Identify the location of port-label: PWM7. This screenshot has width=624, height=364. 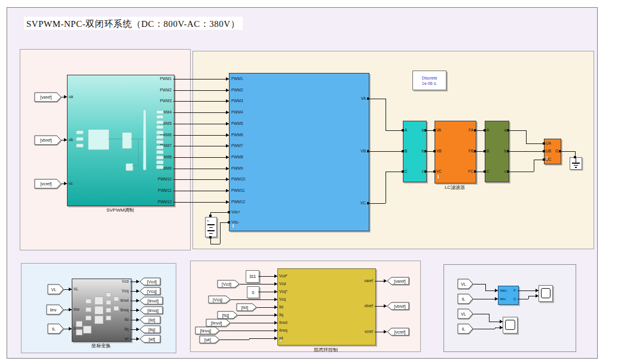
(237, 146).